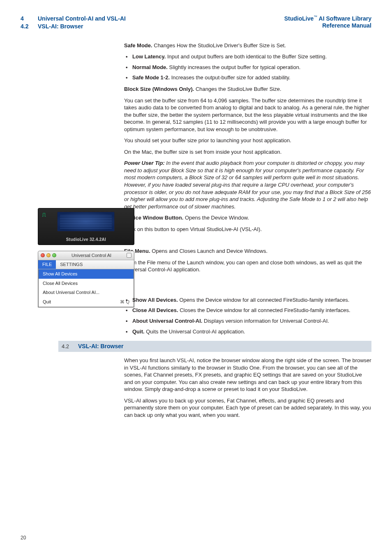  What do you see at coordinates (344, 18) in the screenshot?
I see `book-title-2: AI Software Library` at bounding box center [344, 18].